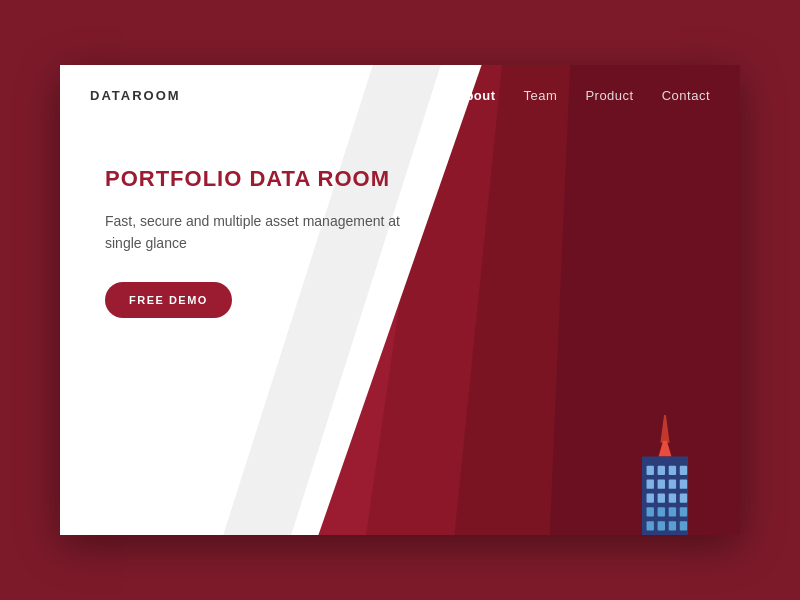 This screenshot has width=800, height=600. Describe the element at coordinates (609, 96) in the screenshot. I see `nav-item-product: Product` at that location.